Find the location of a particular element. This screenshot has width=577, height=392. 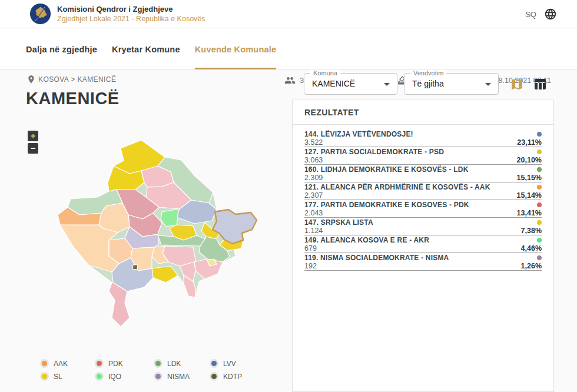

party-votes: 679 is located at coordinates (311, 248).